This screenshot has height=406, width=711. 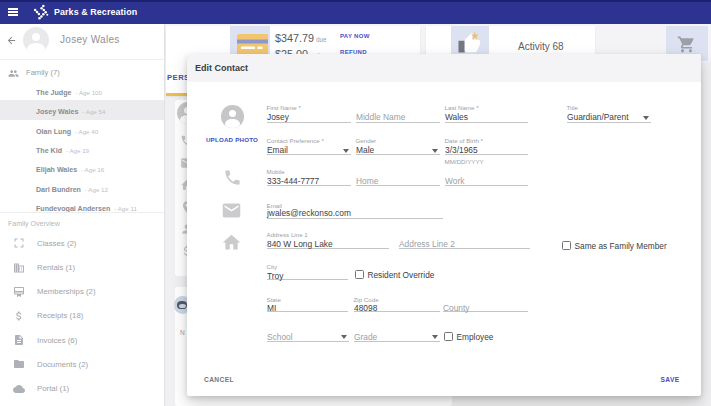 I want to click on city-field: City Troy, so click(x=308, y=271).